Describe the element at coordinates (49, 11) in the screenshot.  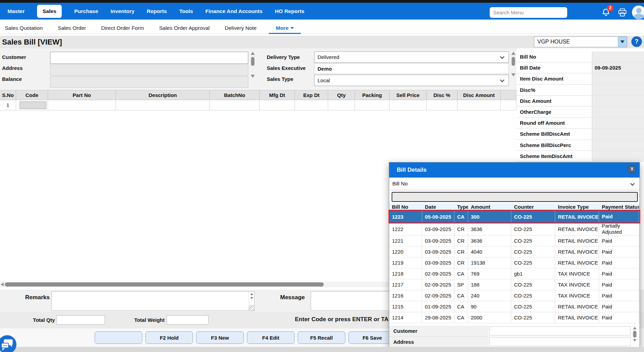
I see `nav-item-sales: Sales` at that location.